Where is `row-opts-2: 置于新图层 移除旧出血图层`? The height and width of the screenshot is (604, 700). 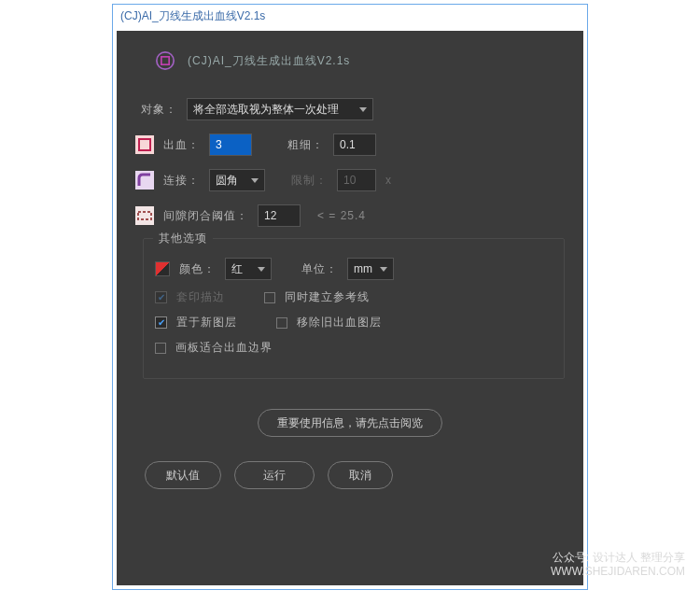
row-opts-2: 置于新图层 移除旧出血图层 is located at coordinates (354, 323).